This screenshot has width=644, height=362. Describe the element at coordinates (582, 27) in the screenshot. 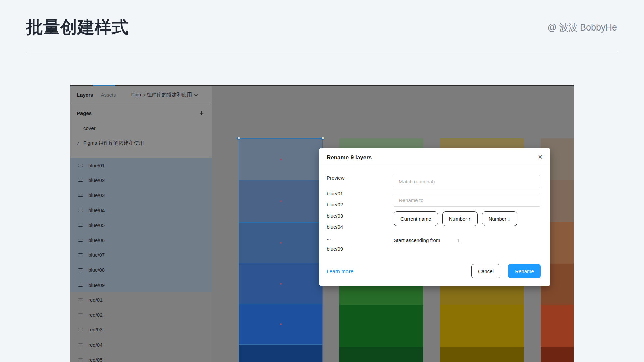

I see `author: @ 波波 BobbyHe` at that location.